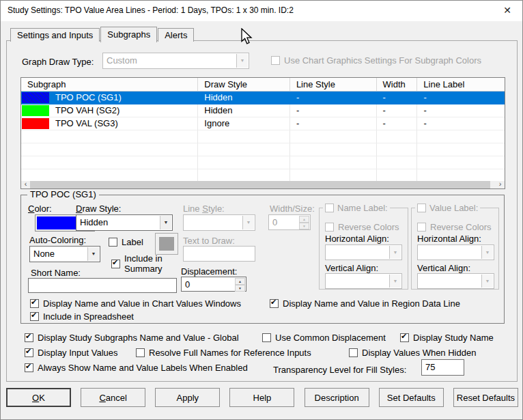  Describe the element at coordinates (219, 223) in the screenshot. I see `line-style-combobox: ▼` at that location.